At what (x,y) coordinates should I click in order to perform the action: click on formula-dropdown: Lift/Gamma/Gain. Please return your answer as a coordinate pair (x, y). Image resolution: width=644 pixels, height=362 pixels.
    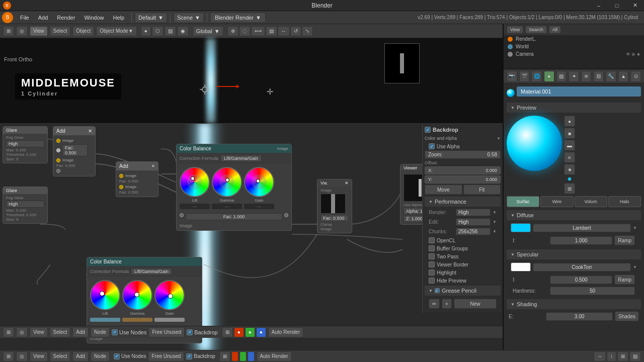
    Looking at the image, I should click on (241, 158).